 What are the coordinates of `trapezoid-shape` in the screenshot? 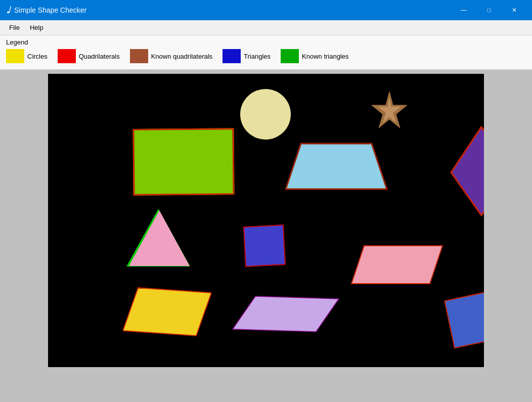 It's located at (336, 166).